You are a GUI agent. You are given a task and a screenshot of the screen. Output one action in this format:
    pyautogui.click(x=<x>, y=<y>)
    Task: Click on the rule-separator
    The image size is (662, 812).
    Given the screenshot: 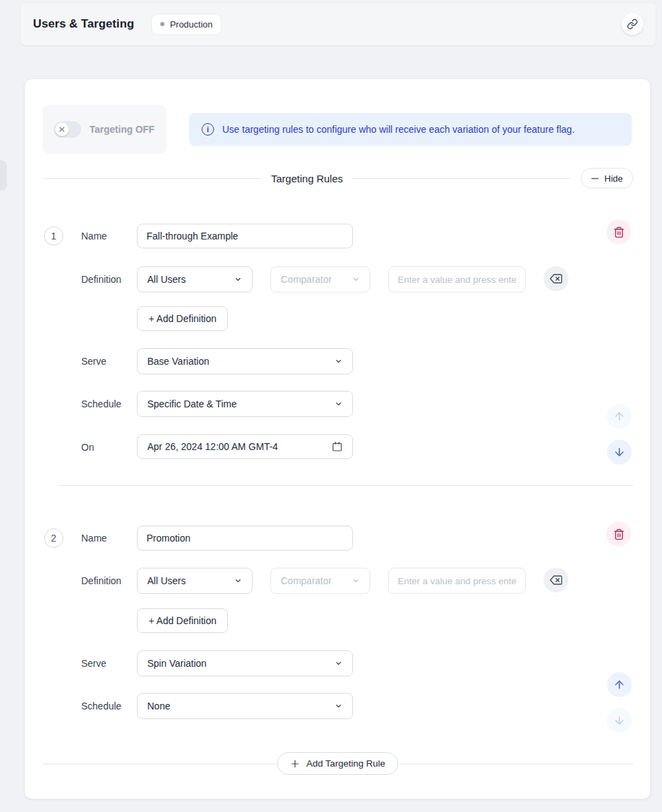 What is the action you would take?
    pyautogui.click(x=345, y=486)
    